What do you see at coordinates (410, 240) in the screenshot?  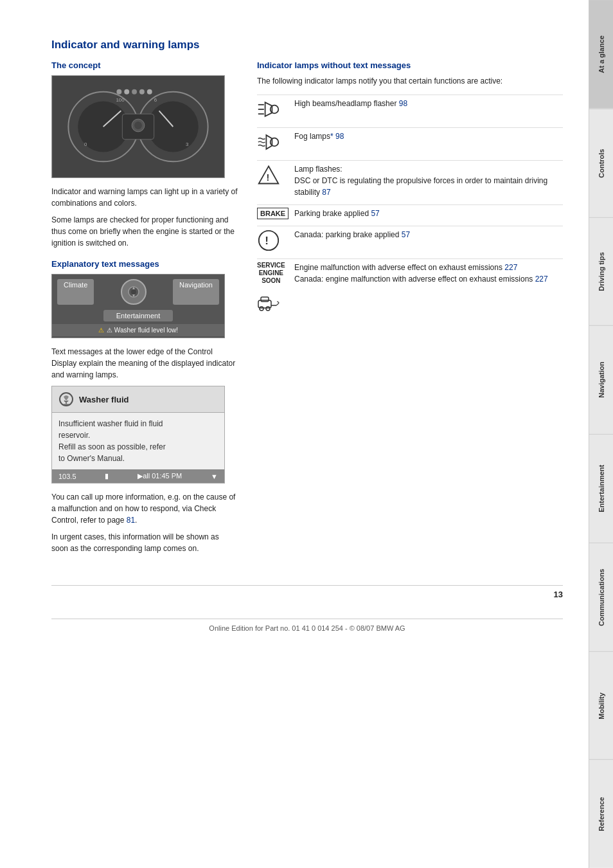 I see `indicator-canada-parking: ! Canada: parking brake applied 57` at bounding box center [410, 240].